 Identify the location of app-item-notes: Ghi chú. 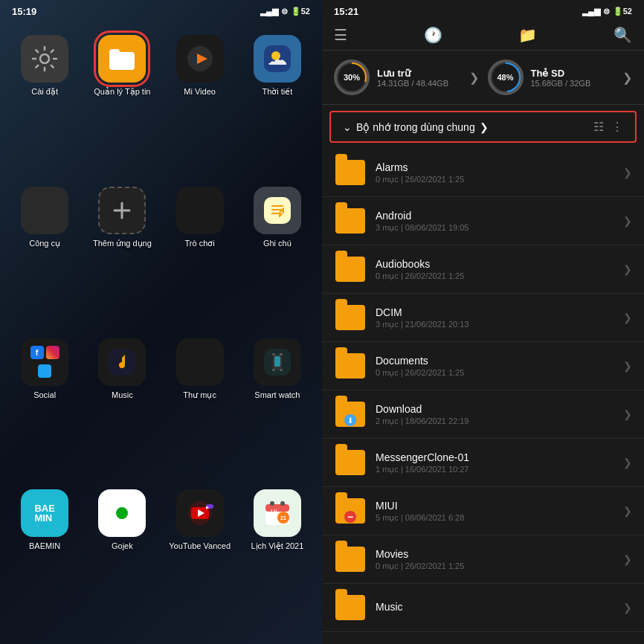
(277, 257).